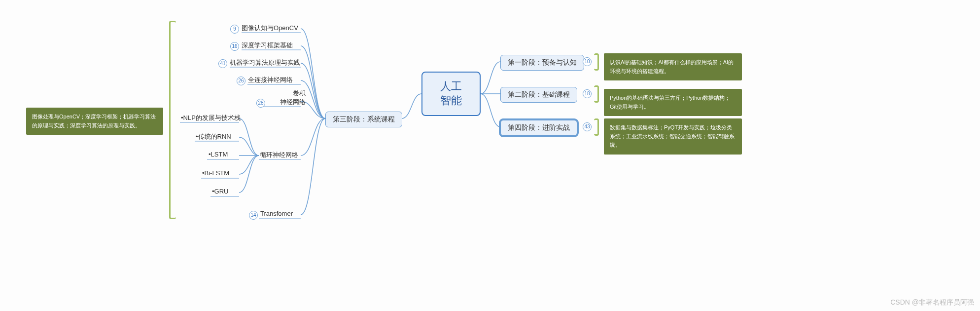  What do you see at coordinates (587, 94) in the screenshot?
I see `stage2-badge: 18` at bounding box center [587, 94].